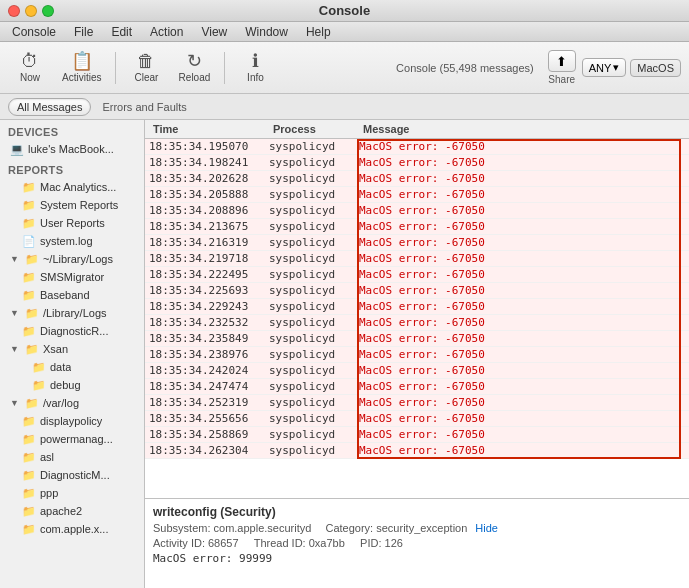  I want to click on close-button, so click(14, 11).